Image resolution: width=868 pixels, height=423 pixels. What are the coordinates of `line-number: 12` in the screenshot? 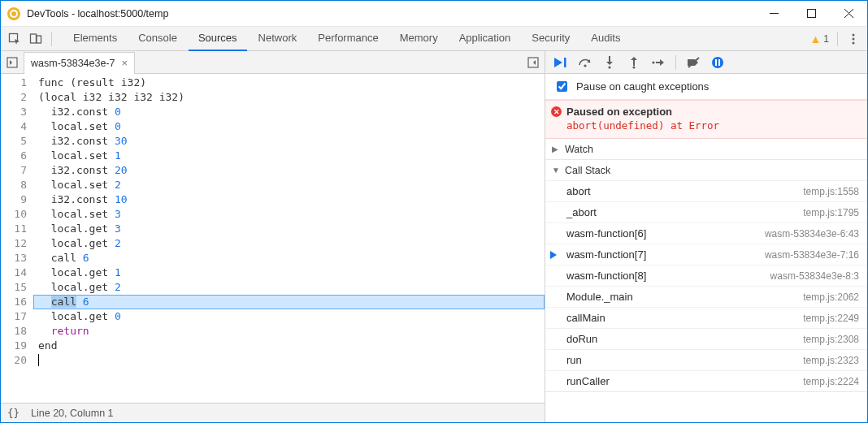 It's located at (14, 244).